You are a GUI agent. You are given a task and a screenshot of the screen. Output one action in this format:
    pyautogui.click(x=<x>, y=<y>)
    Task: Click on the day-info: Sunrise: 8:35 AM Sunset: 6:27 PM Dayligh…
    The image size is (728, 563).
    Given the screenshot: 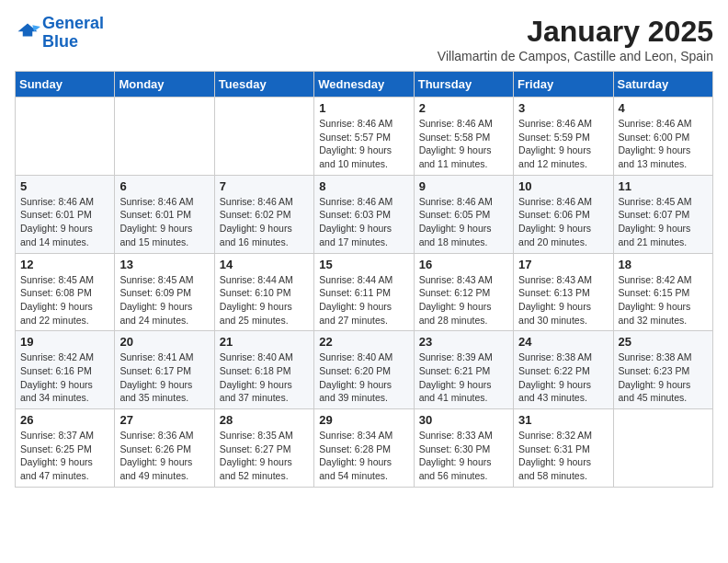 What is the action you would take?
    pyautogui.click(x=265, y=456)
    